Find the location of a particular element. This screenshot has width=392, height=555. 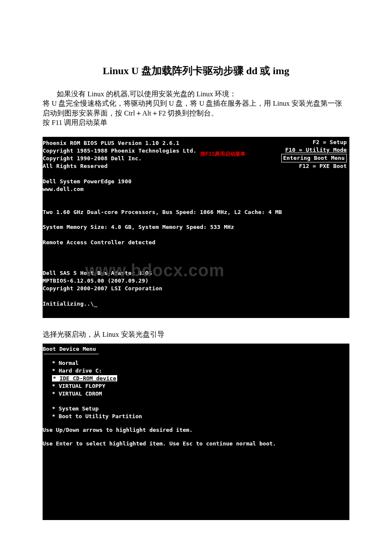

divider is located at coordinates (71, 354).